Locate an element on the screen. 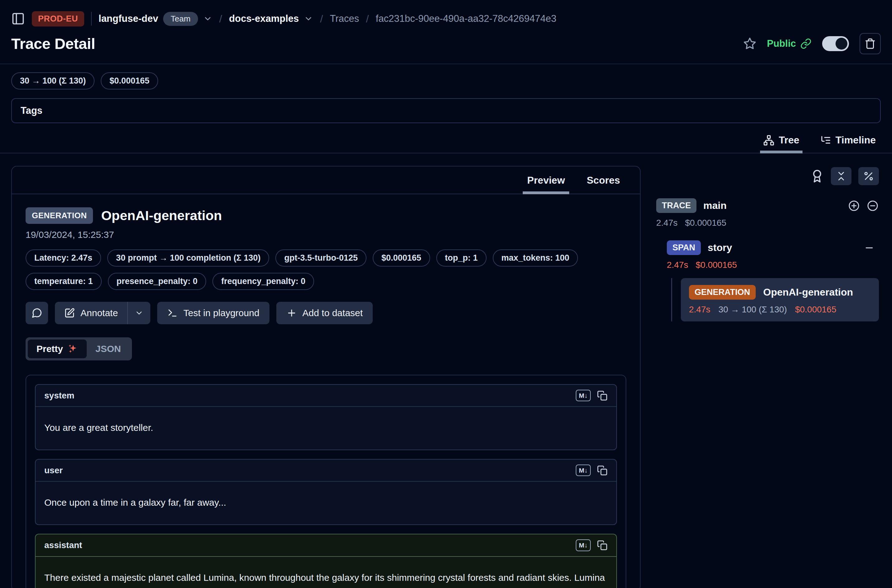 Image resolution: width=892 pixels, height=588 pixels. json-label: JSON is located at coordinates (108, 349).